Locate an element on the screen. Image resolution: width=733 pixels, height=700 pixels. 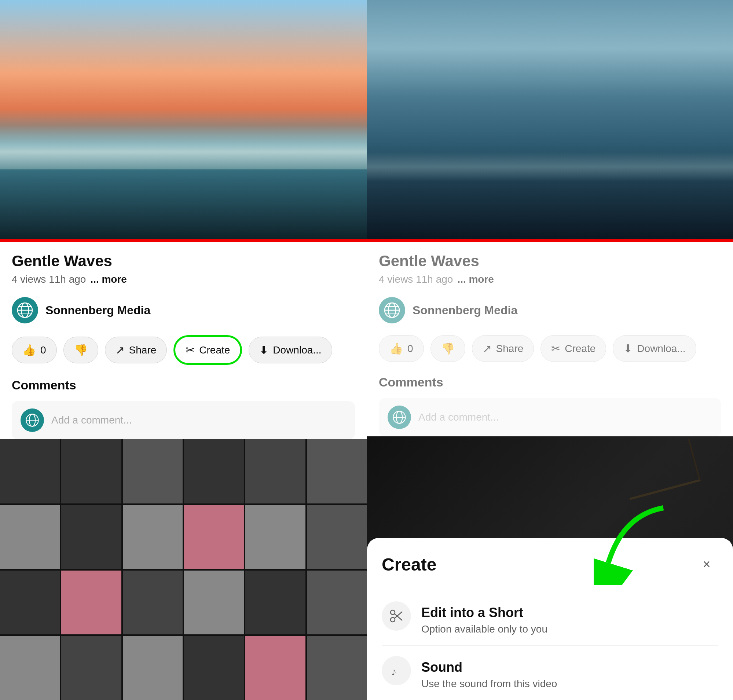
edit-short-text: Edit into a Short Option available only … is located at coordinates (484, 618).